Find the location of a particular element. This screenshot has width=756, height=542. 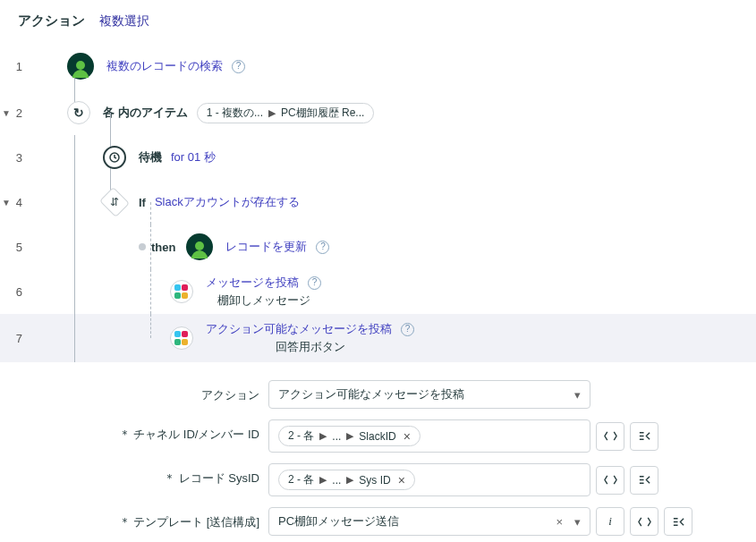

wait-keyword: 待機 is located at coordinates (150, 157).